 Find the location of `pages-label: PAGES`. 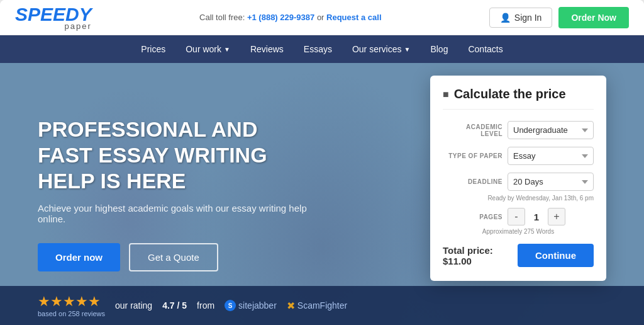

pages-label: PAGES is located at coordinates (473, 217).